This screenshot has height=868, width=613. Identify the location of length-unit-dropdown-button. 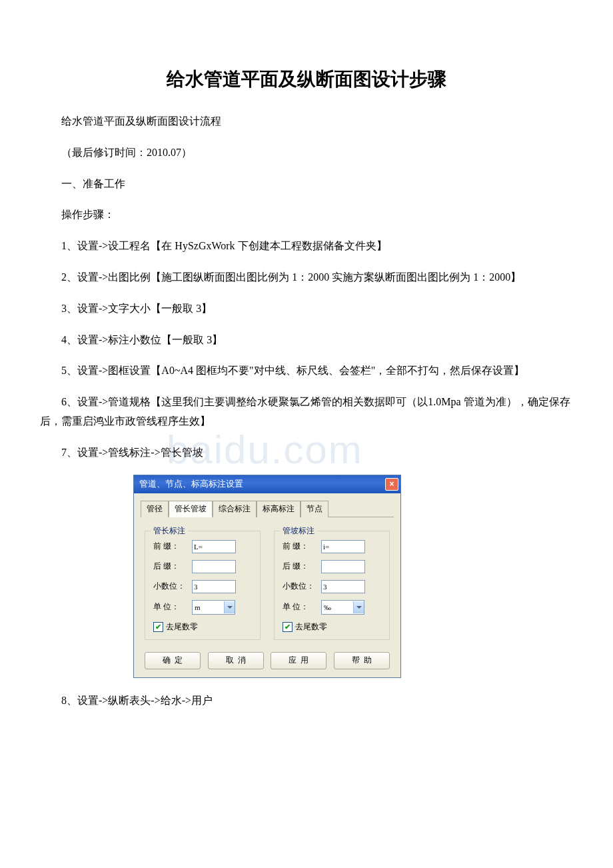
(229, 607).